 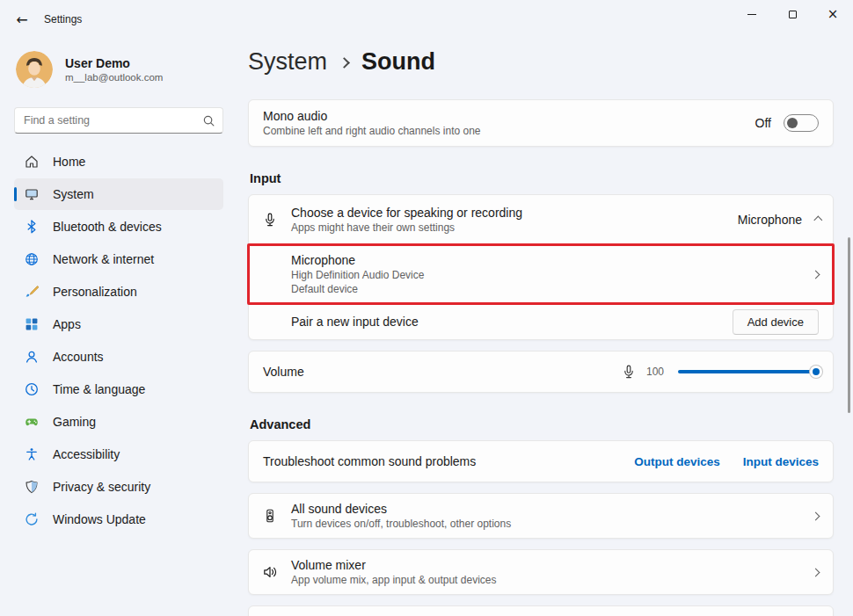 I want to click on close-icon: ×, so click(x=834, y=14).